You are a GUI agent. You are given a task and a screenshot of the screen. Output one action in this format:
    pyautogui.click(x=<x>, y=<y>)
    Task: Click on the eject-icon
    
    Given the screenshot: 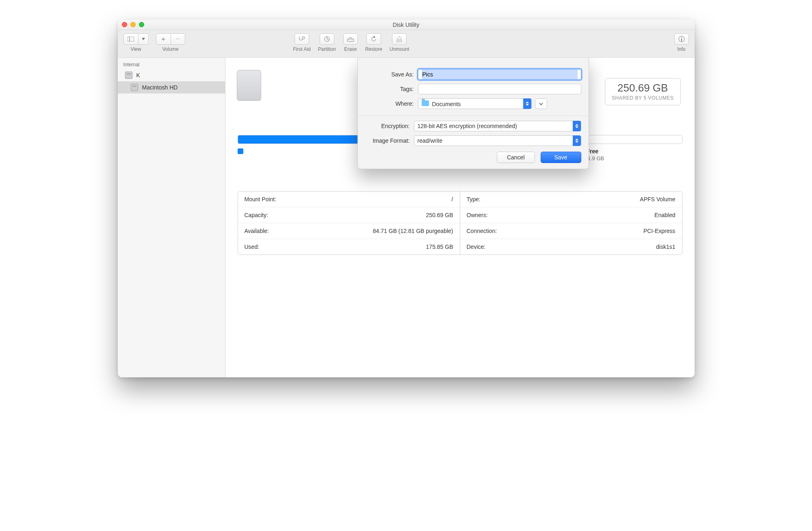 What is the action you would take?
    pyautogui.click(x=399, y=39)
    